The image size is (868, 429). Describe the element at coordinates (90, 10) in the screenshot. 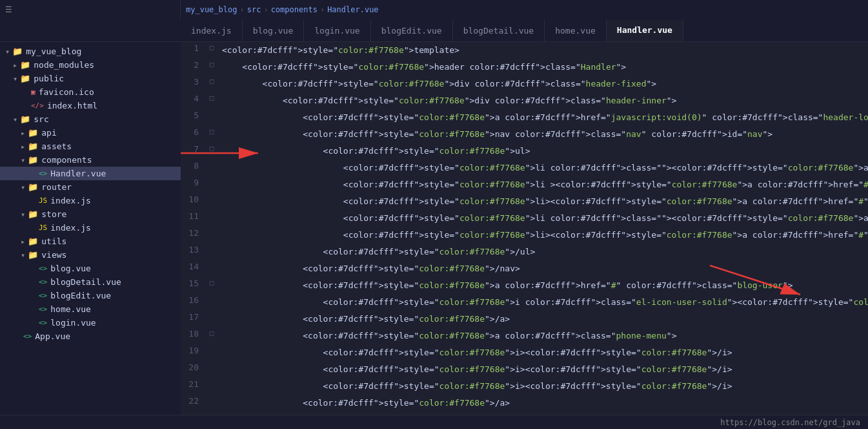

I see `sidebar-panel-title: ☰` at that location.